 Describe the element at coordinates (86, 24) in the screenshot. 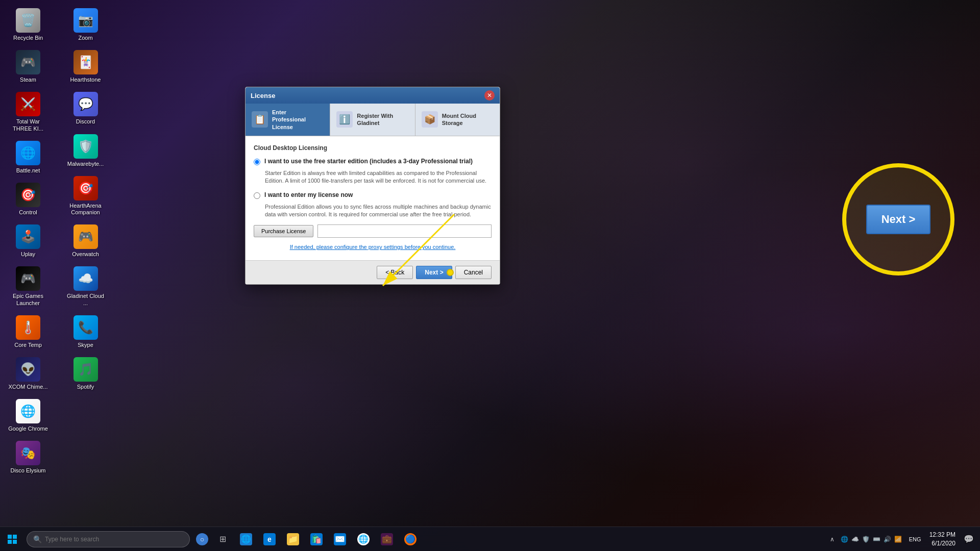

I see `desktop-icon-zoom: 📷 Zoom` at that location.